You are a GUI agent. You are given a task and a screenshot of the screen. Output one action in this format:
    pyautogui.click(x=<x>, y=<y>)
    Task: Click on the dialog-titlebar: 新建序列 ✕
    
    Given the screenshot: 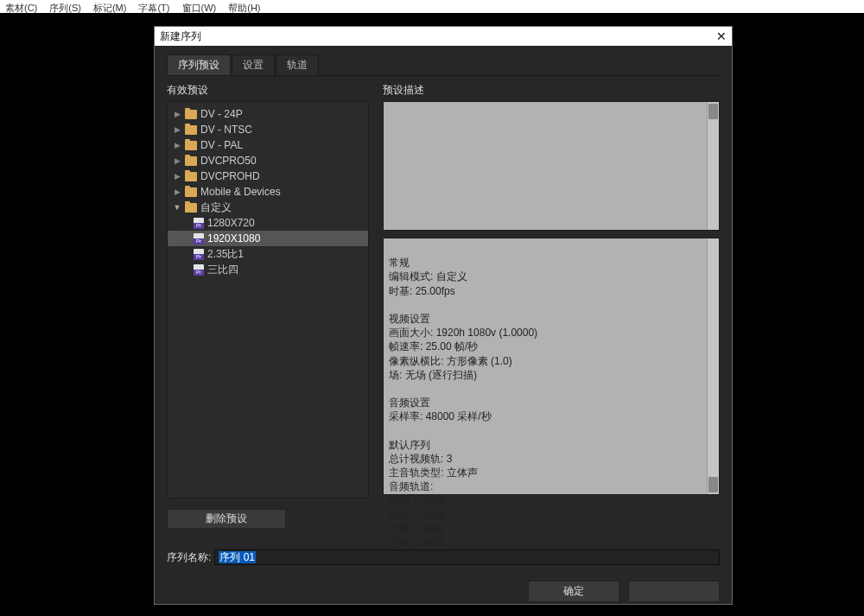 What is the action you would take?
    pyautogui.click(x=443, y=36)
    